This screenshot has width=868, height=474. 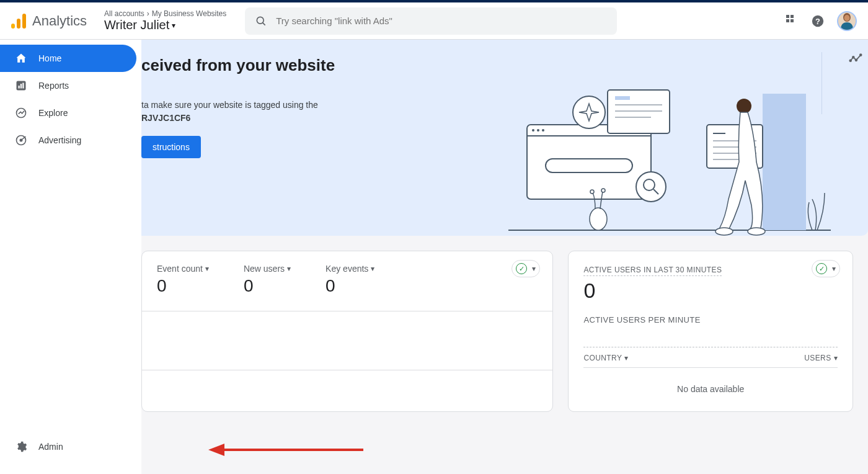 What do you see at coordinates (21, 113) in the screenshot?
I see `explore-icon` at bounding box center [21, 113].